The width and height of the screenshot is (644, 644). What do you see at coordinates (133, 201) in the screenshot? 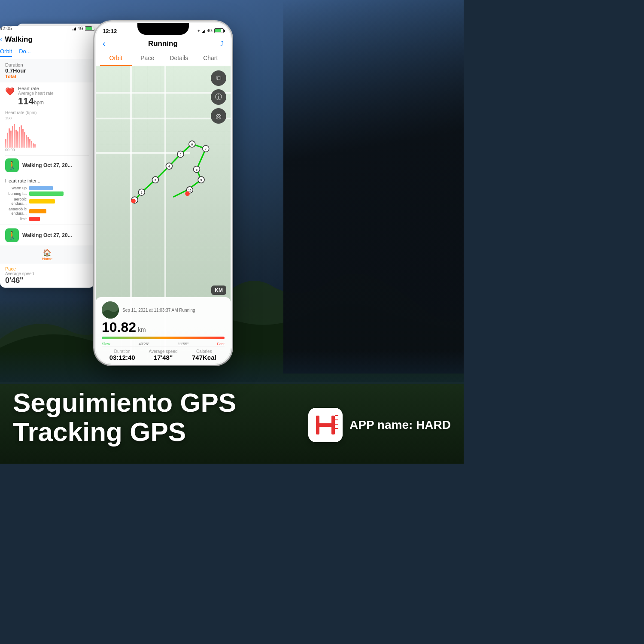
I see `start-marker` at bounding box center [133, 201].